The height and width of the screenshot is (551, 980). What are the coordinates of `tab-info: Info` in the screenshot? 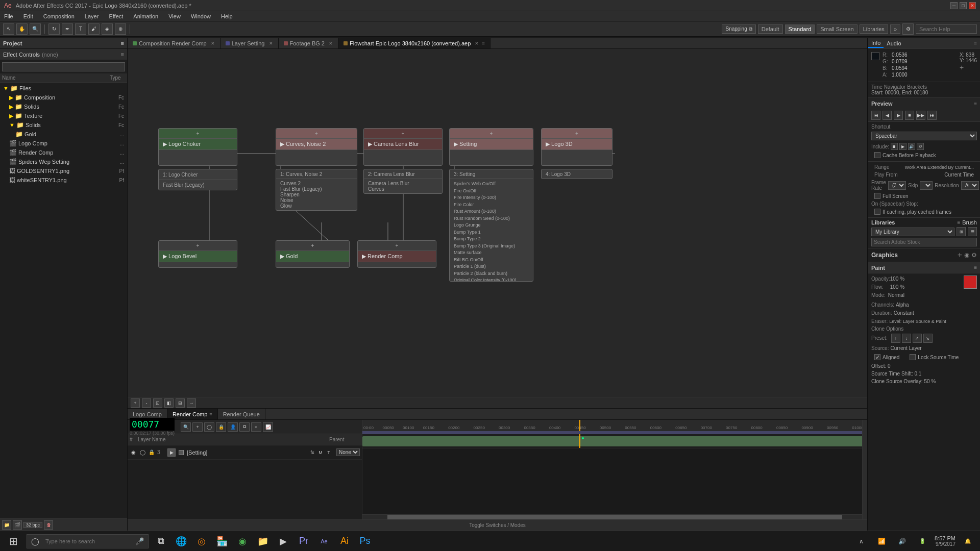 It's located at (876, 43).